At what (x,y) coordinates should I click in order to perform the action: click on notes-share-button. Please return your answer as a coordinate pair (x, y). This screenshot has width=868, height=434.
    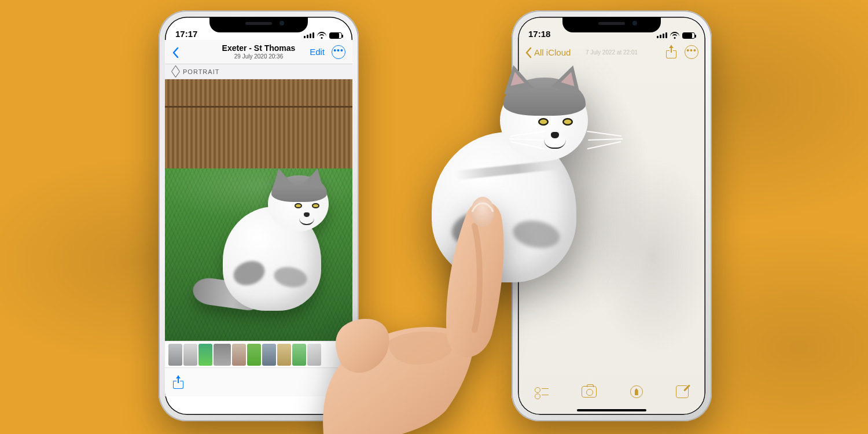
    Looking at the image, I should click on (671, 52).